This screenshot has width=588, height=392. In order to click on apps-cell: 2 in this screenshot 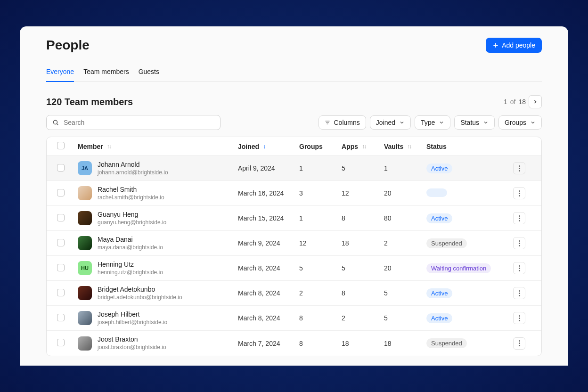, I will do `click(363, 318)`.